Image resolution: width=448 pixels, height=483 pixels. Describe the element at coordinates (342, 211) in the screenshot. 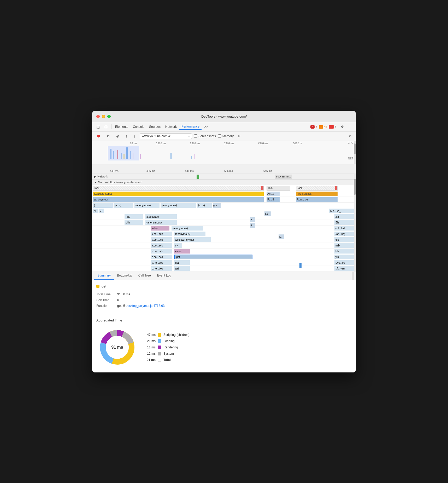

I see `ks-cell: $i.e...ks_` at that location.